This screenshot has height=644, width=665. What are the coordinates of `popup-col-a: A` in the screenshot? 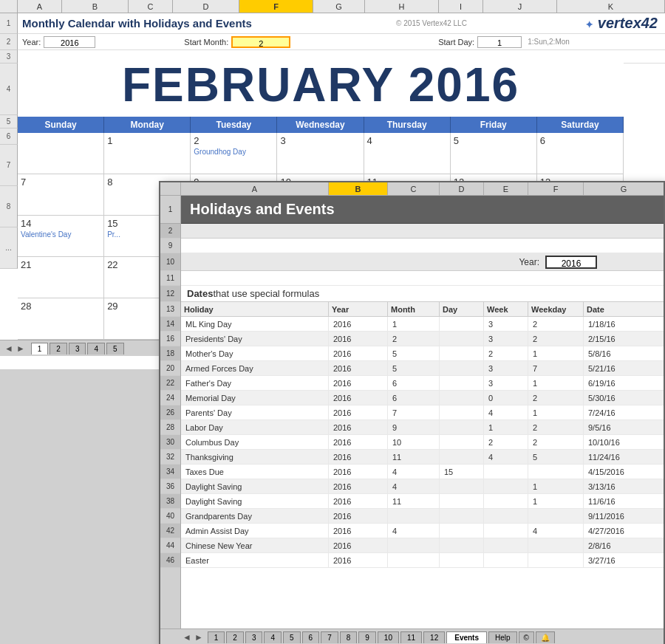 It's located at (255, 189).